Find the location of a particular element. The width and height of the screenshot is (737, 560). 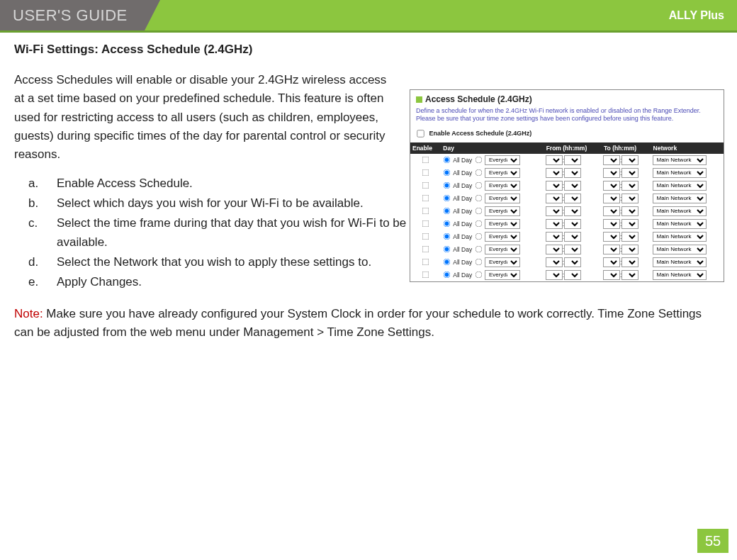

header-product-name: ALLY Plus is located at coordinates (697, 16).